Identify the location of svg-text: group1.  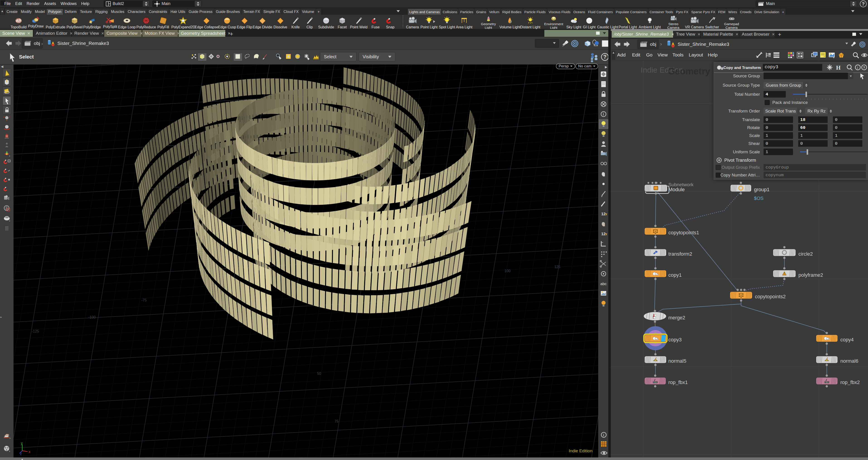
(762, 190).